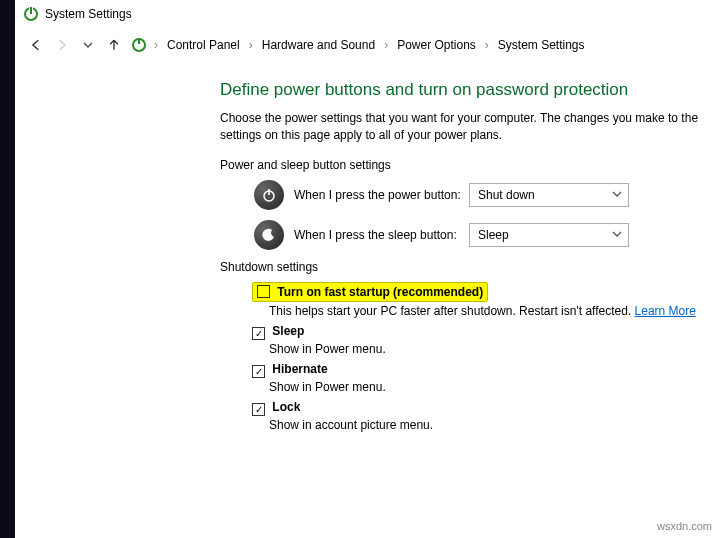 The width and height of the screenshot is (720, 538). What do you see at coordinates (549, 195) in the screenshot?
I see `power-button-dropdown: Shut down` at bounding box center [549, 195].